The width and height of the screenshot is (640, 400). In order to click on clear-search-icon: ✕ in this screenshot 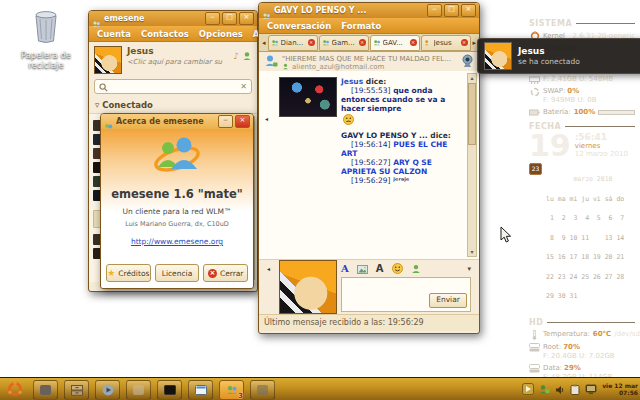, I will do `click(244, 86)`.